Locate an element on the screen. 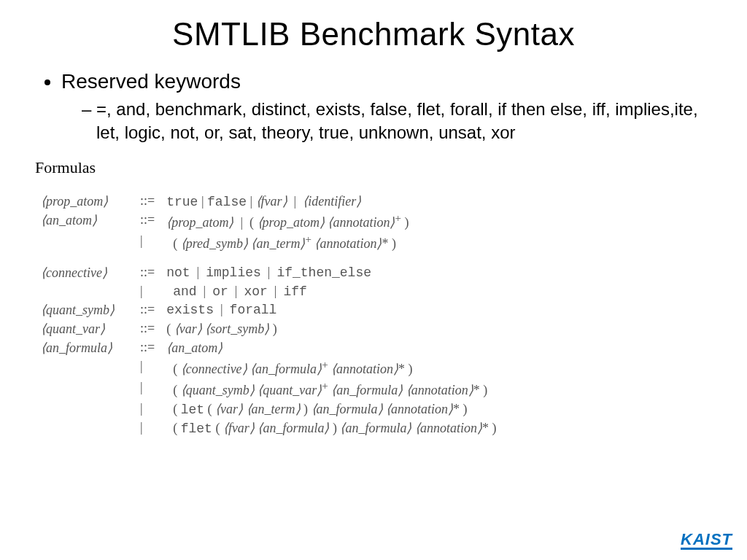 Image resolution: width=747 pixels, height=560 pixels. rhs: ( flet ( ⟨fvar⟩ ⟨an_formula⟩ ) ⟨an_formu… is located at coordinates (331, 428).